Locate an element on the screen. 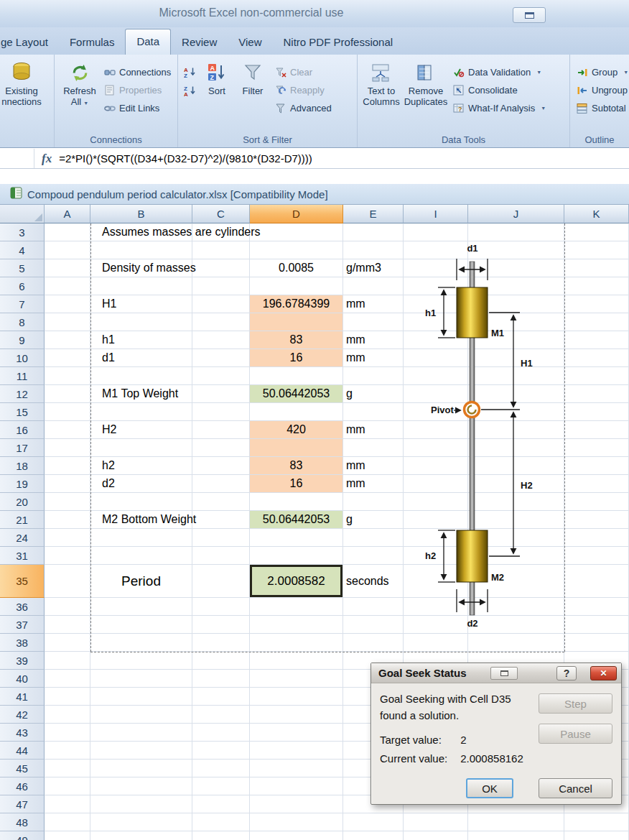 The height and width of the screenshot is (840, 629). what-if-analysis-button: ? What-If Analysis ▼ is located at coordinates (499, 108).